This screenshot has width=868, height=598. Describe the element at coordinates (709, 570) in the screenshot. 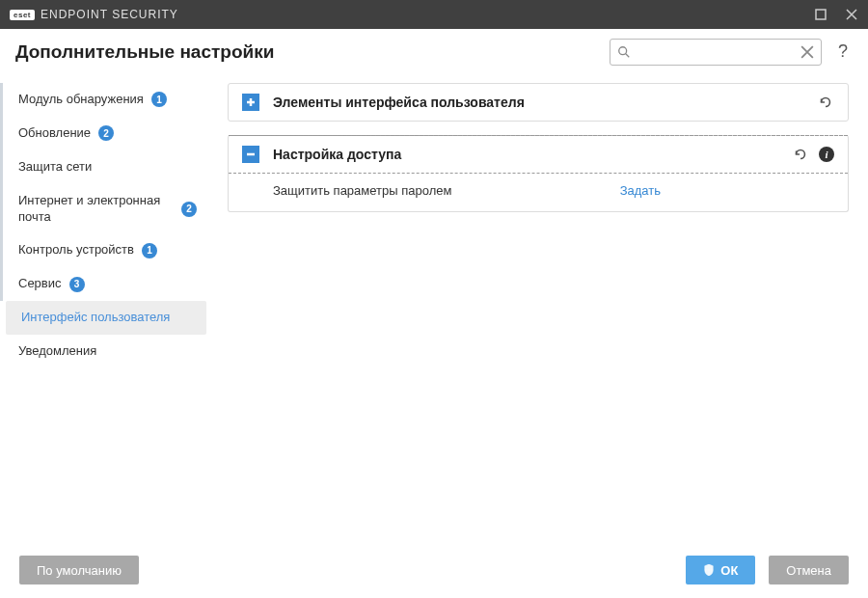

I see `shield-icon` at that location.